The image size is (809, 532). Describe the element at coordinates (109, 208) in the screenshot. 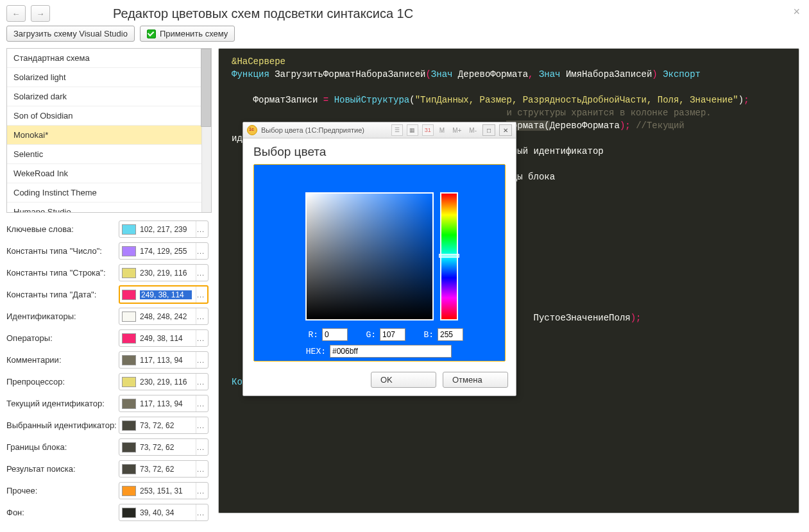

I see `scheme-item: Humane Studio` at that location.